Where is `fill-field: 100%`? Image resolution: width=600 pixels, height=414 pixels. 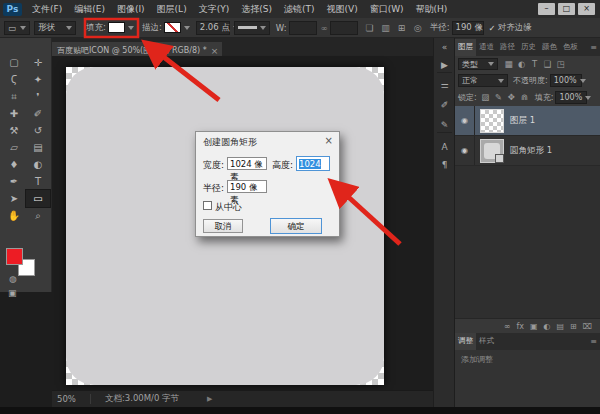
fill-field: 100% is located at coordinates (571, 98).